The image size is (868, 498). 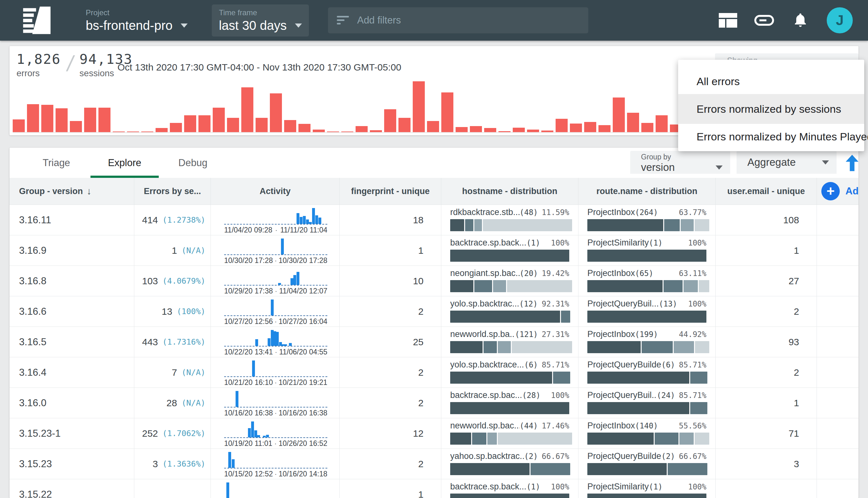 What do you see at coordinates (797, 403) in the screenshot?
I see `user-email-value: 1` at bounding box center [797, 403].